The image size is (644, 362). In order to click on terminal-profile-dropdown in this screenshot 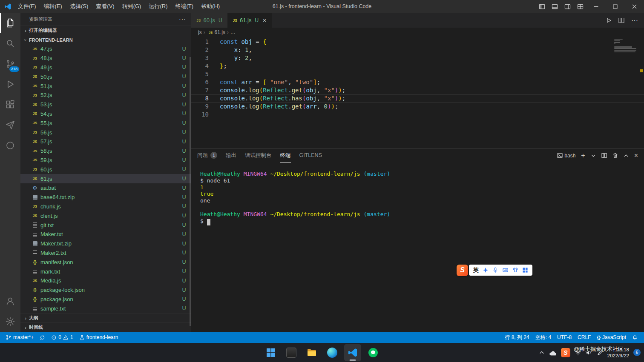, I will do `click(593, 156)`.